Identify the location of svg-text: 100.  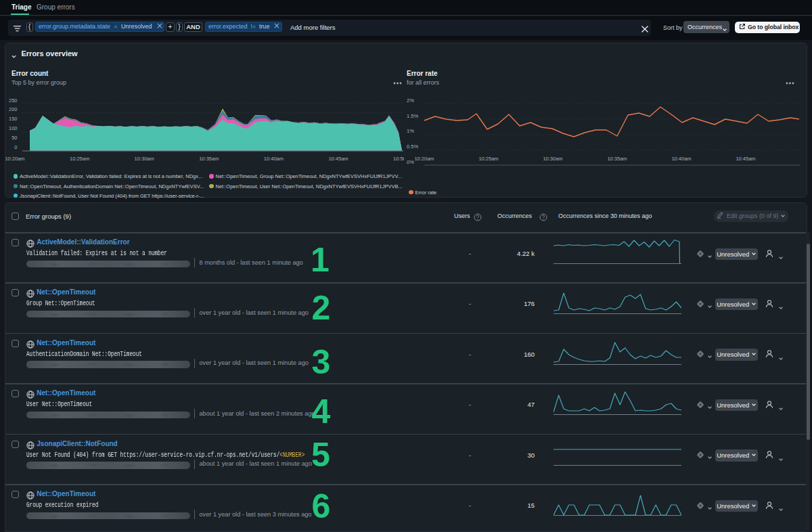
(14, 129).